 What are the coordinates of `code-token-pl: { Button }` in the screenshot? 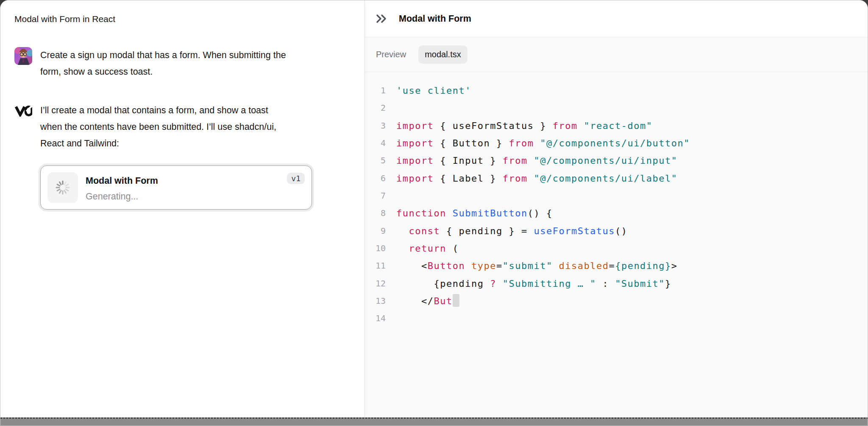 It's located at (471, 143).